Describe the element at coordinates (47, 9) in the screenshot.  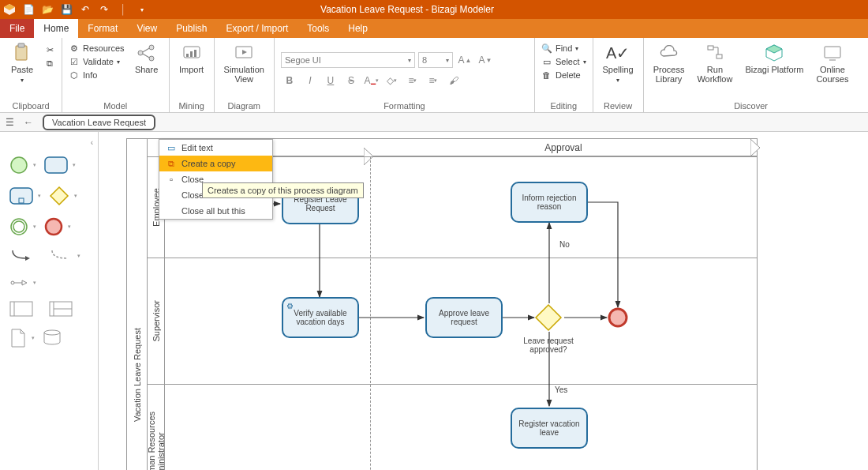
I see `open-icon: 📂` at that location.